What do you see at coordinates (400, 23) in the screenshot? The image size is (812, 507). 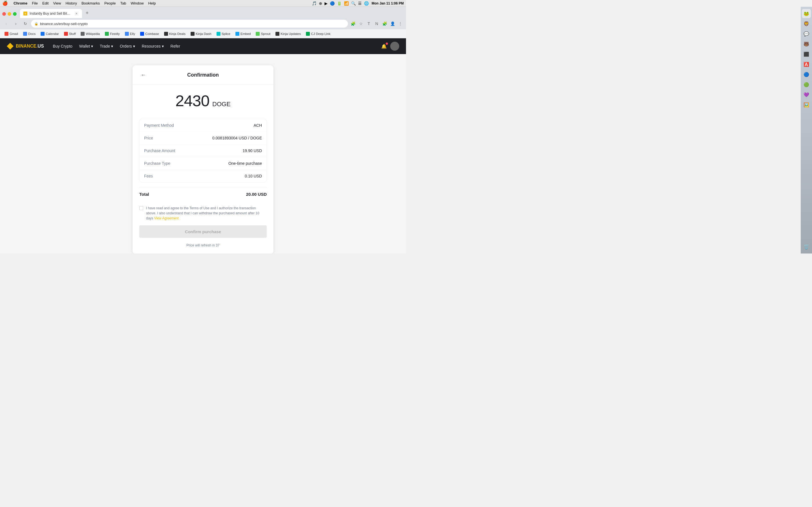 I see `menu-dots-icon: ⋮` at bounding box center [400, 23].